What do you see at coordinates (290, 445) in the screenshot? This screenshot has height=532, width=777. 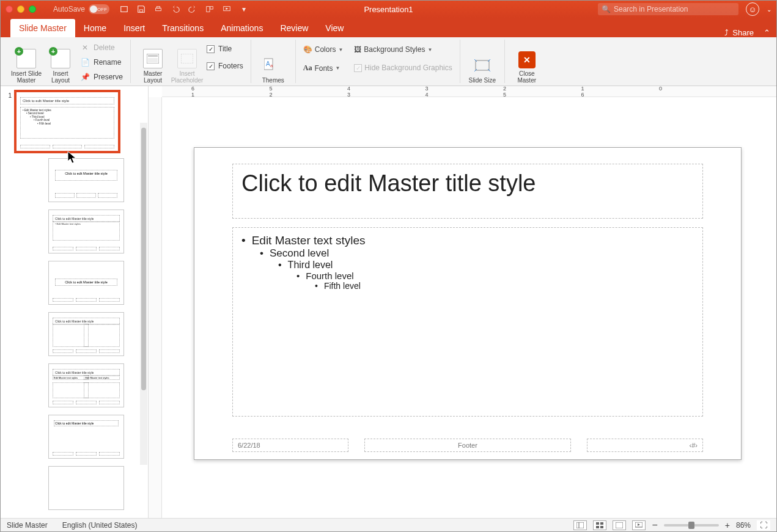 I see `date-placeholder: 6/22/18` at bounding box center [290, 445].